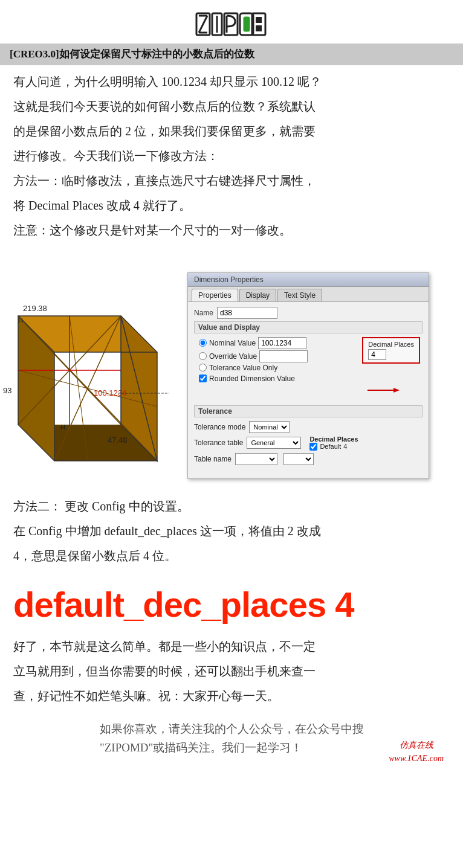  Describe the element at coordinates (308, 295) in the screenshot. I see `dialog-tabs: Properties Display Text Style` at that location.